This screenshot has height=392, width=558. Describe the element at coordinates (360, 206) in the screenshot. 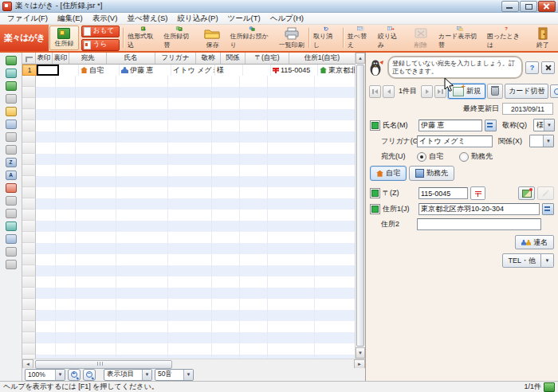

I see `vertical-scroll-thumb` at that location.